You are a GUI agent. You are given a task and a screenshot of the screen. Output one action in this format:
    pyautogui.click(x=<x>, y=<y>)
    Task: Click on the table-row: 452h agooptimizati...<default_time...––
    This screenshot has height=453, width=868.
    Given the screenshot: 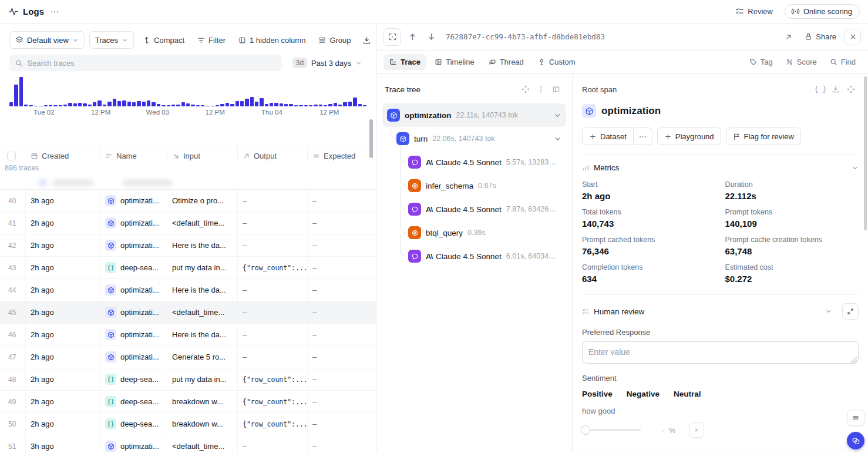 What is the action you would take?
    pyautogui.click(x=188, y=313)
    